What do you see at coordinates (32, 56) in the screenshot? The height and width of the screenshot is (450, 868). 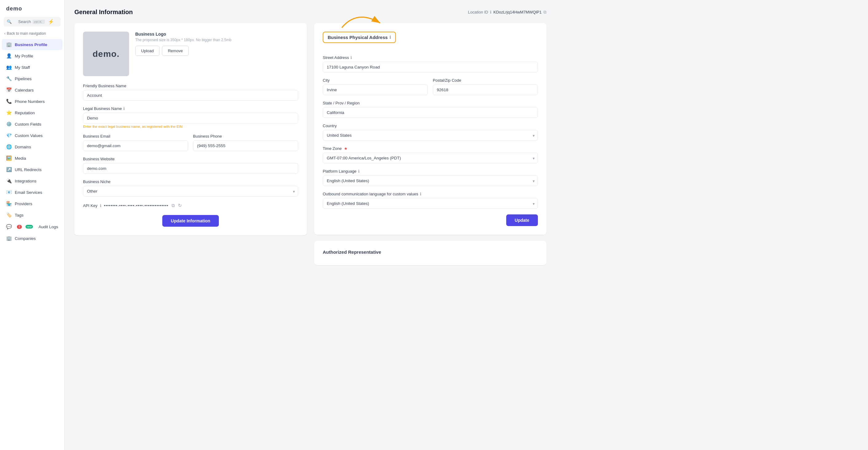 I see `sidebar-item-my-profile: 👤My Profile` at bounding box center [32, 56].